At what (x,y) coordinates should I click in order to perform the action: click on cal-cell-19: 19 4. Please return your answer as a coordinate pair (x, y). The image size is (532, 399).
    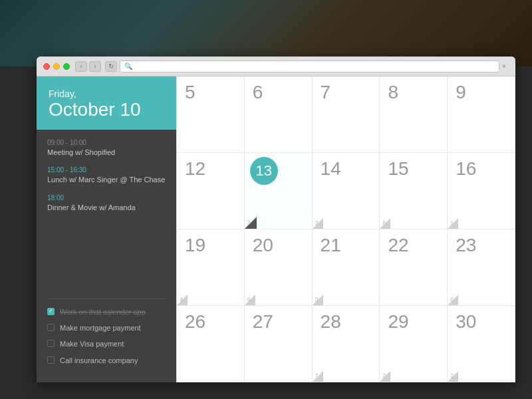
    Looking at the image, I should click on (211, 267).